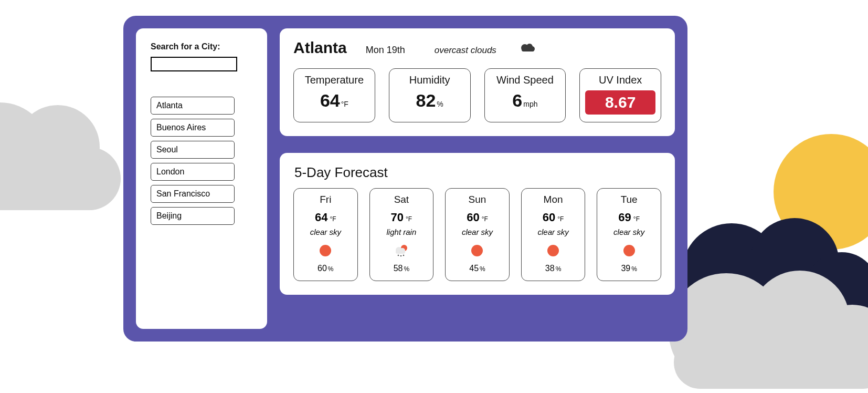 The image size is (868, 393). Describe the element at coordinates (193, 150) in the screenshot. I see `history-item: Seoul` at that location.